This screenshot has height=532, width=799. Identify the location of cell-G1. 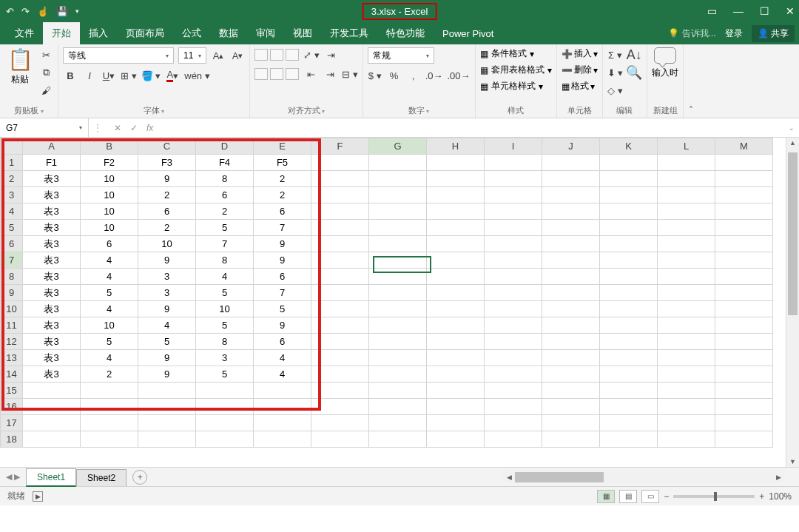
(398, 163).